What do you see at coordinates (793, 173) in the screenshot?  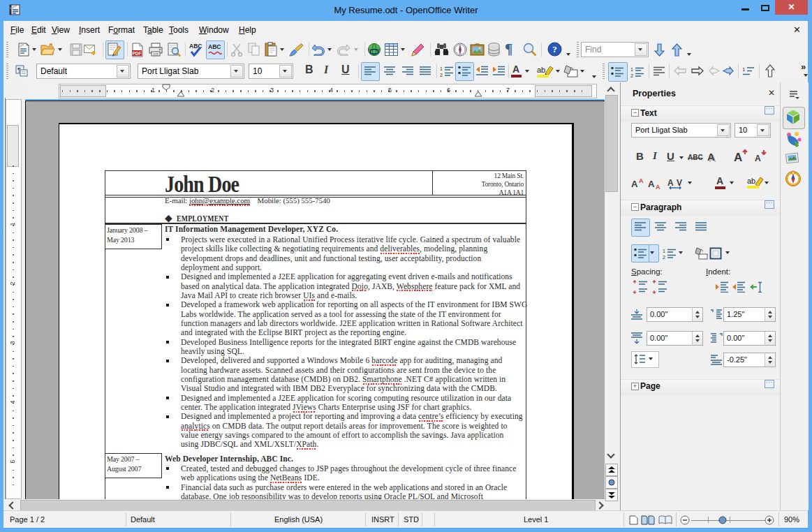 I see `svg-text: N` at bounding box center [793, 173].